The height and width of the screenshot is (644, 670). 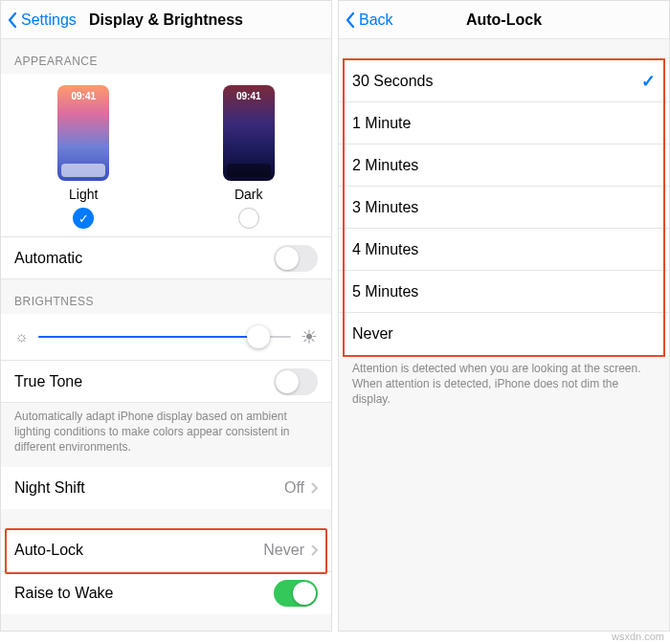 What do you see at coordinates (49, 550) in the screenshot?
I see `autolock-label: Auto-Lock` at bounding box center [49, 550].